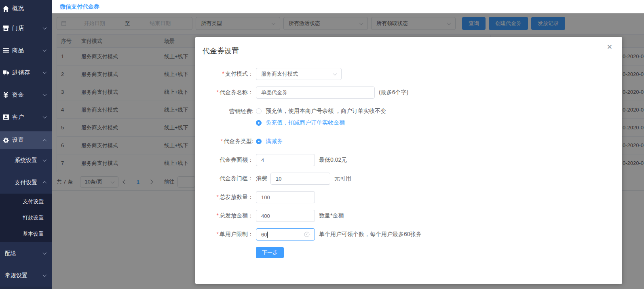  What do you see at coordinates (6, 141) in the screenshot?
I see `settings-icon` at bounding box center [6, 141].